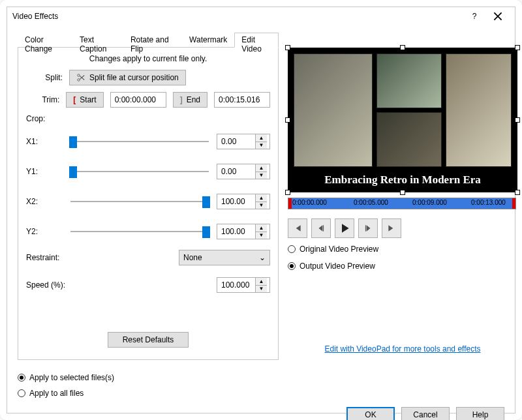 The height and width of the screenshot is (420, 522). I want to click on timeline-tick: 0:00:00.000, so click(309, 202).